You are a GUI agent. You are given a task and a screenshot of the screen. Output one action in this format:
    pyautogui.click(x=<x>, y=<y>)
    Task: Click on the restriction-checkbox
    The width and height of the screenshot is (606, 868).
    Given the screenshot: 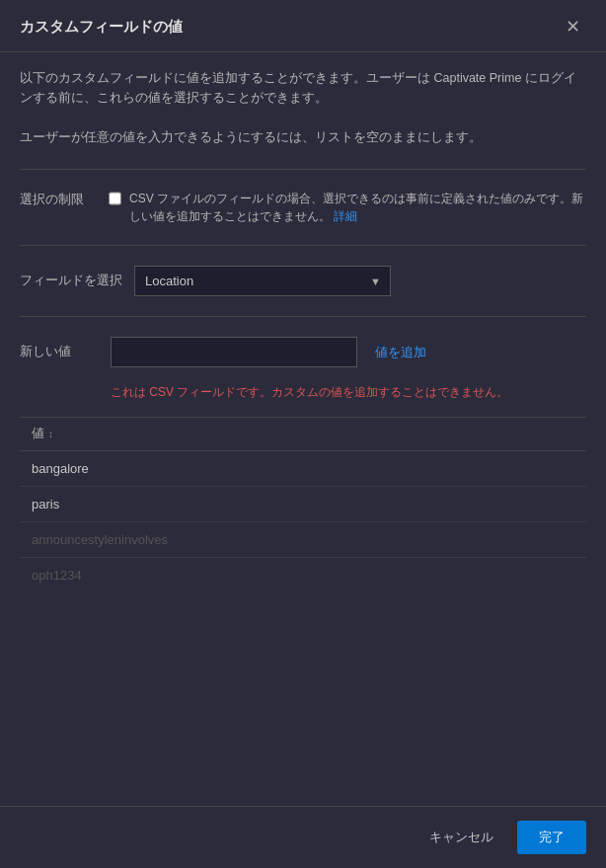 What is the action you would take?
    pyautogui.click(x=114, y=198)
    